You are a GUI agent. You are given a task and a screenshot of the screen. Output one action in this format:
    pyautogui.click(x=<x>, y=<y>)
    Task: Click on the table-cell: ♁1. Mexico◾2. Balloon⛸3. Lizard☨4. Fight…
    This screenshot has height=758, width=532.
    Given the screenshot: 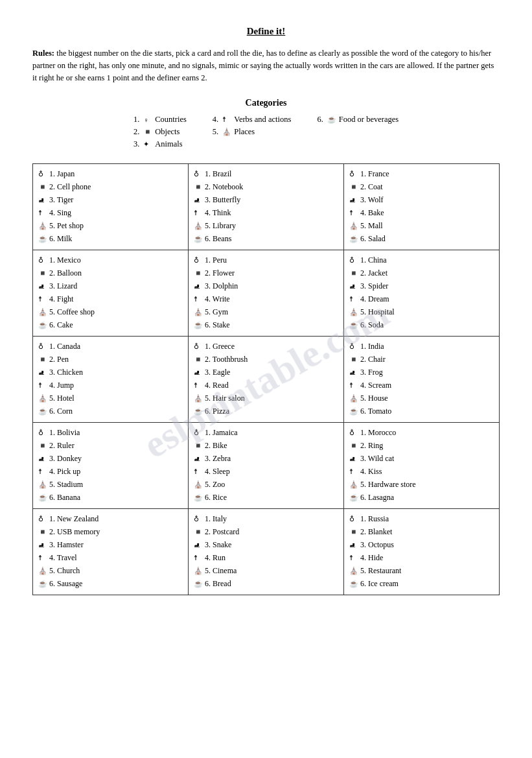 What is the action you would take?
    pyautogui.click(x=111, y=293)
    